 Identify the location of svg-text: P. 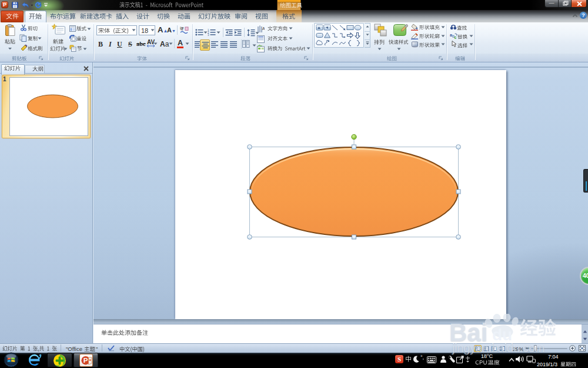
(85, 360).